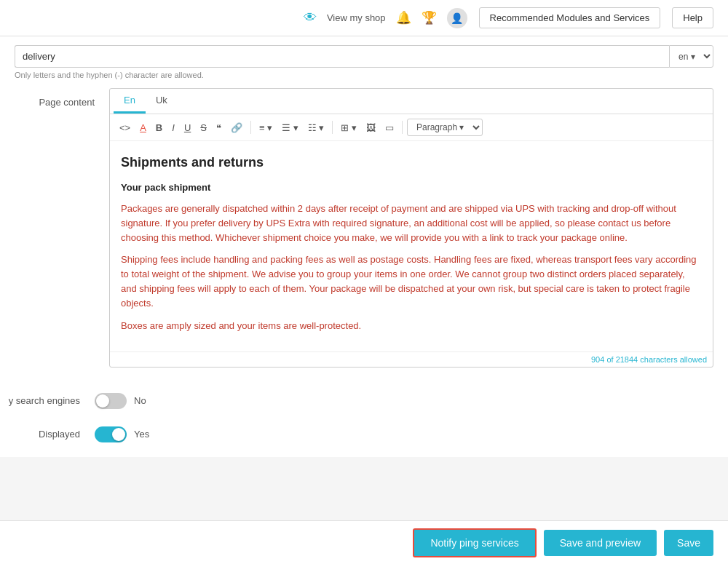 The height and width of the screenshot is (564, 728). Describe the element at coordinates (357, 434) in the screenshot. I see `displayed-row: Displayed Yes` at that location.